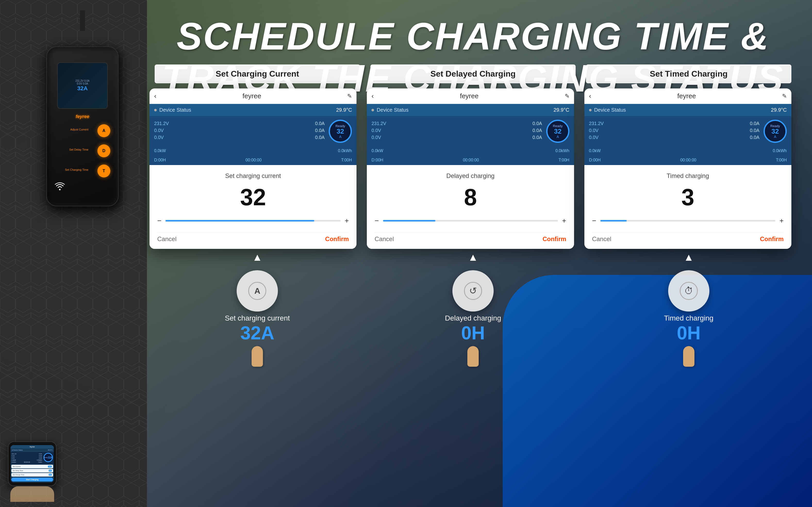  I want to click on label-set-charging-current: Set Charging Current, so click(257, 74).